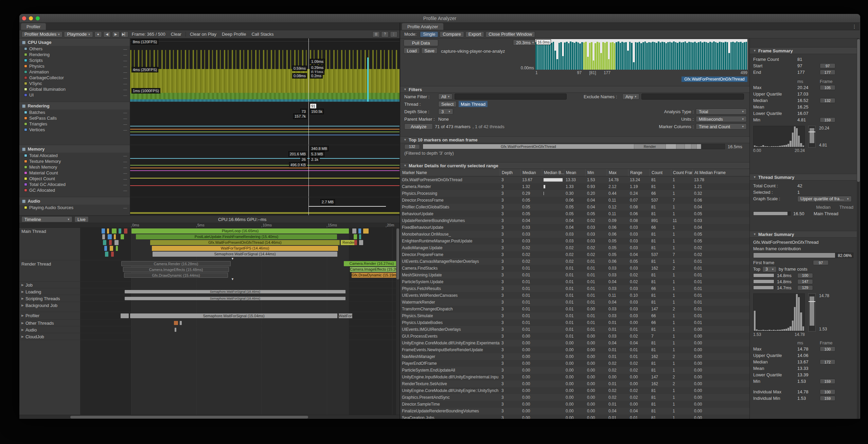 The width and height of the screenshot is (868, 444). Describe the element at coordinates (828, 362) in the screenshot. I see `frame-button: 172` at that location.